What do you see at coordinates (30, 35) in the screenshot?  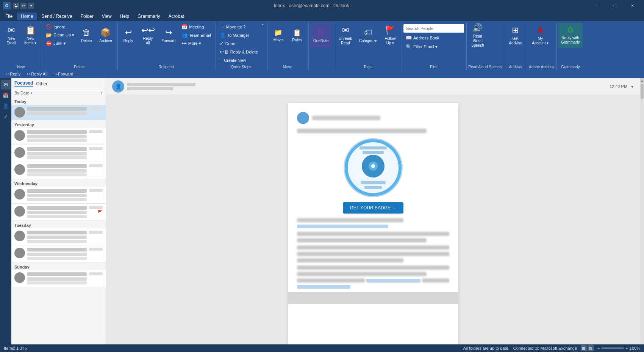 I see `new-items-button: 📋 NewItems ▾` at bounding box center [30, 35].